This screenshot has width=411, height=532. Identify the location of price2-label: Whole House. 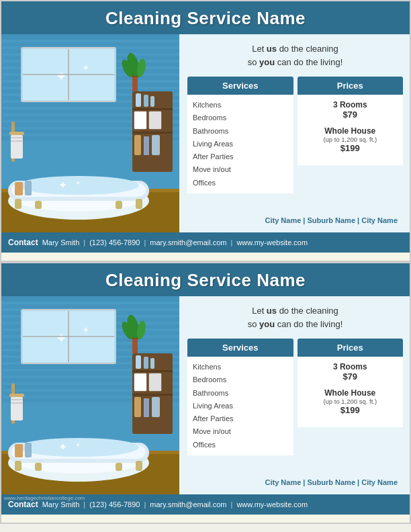
(351, 131).